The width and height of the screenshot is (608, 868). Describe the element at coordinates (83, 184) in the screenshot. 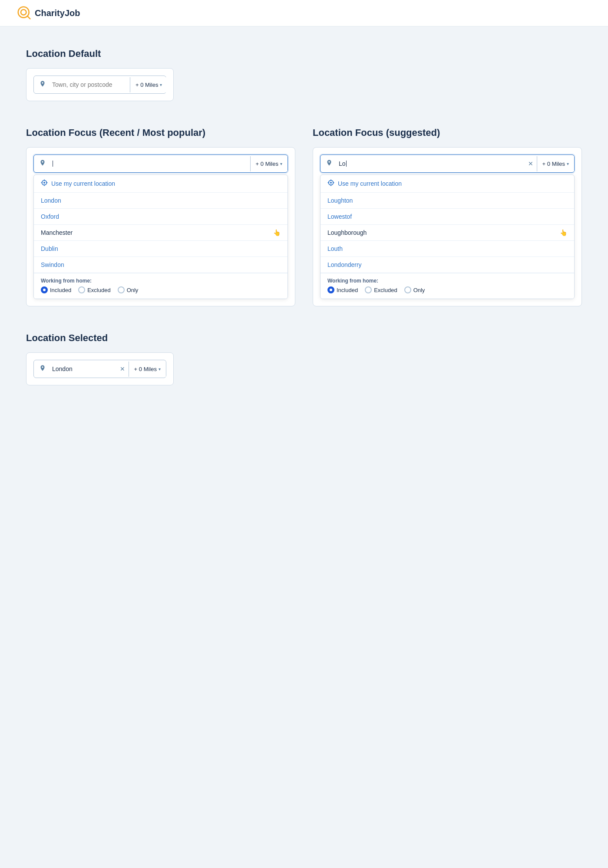

I see `use-current-location-label-recent: Use my current location` at that location.